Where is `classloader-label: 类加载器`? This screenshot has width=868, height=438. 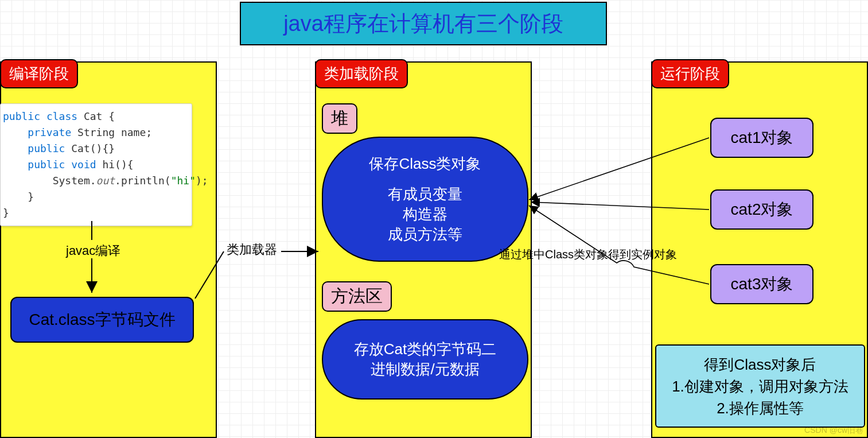 classloader-label: 类加载器 is located at coordinates (252, 250).